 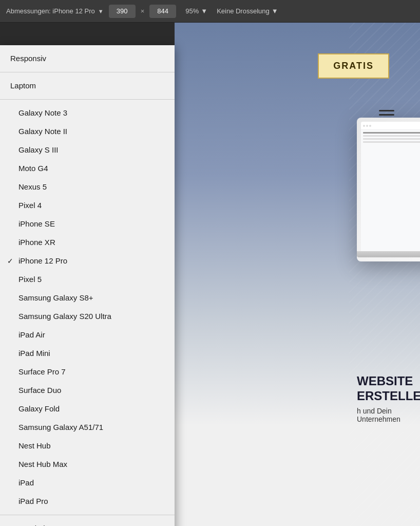 I want to click on dropdown-item-nest-hub-max: Nest Hub Max, so click(x=87, y=464).